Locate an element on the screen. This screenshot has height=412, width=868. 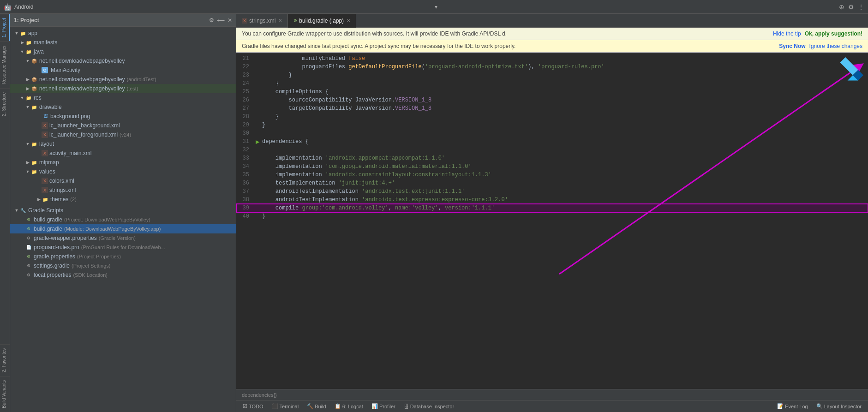
tab-strings-close: ✕ is located at coordinates (280, 20).